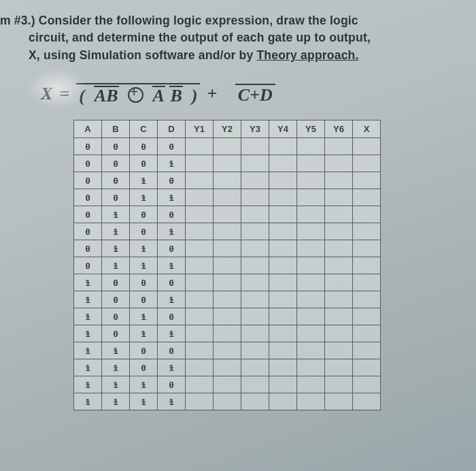  Describe the element at coordinates (136, 95) in the screenshot. I see `xor-icon` at that location.